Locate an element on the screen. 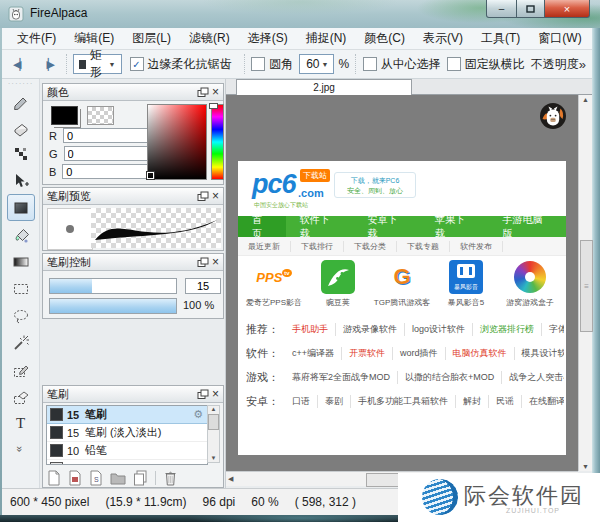  shape-select: 矩形 ▼ is located at coordinates (97, 64).